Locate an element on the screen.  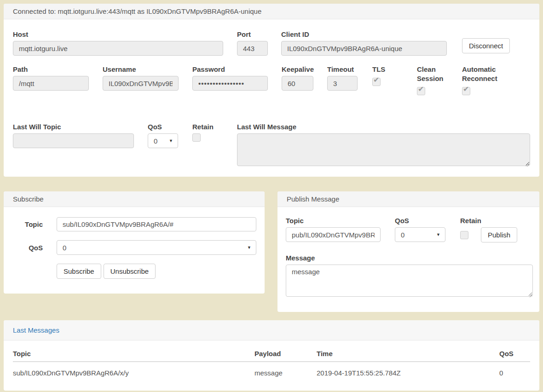
publish-qos-label: QoS is located at coordinates (420, 221).